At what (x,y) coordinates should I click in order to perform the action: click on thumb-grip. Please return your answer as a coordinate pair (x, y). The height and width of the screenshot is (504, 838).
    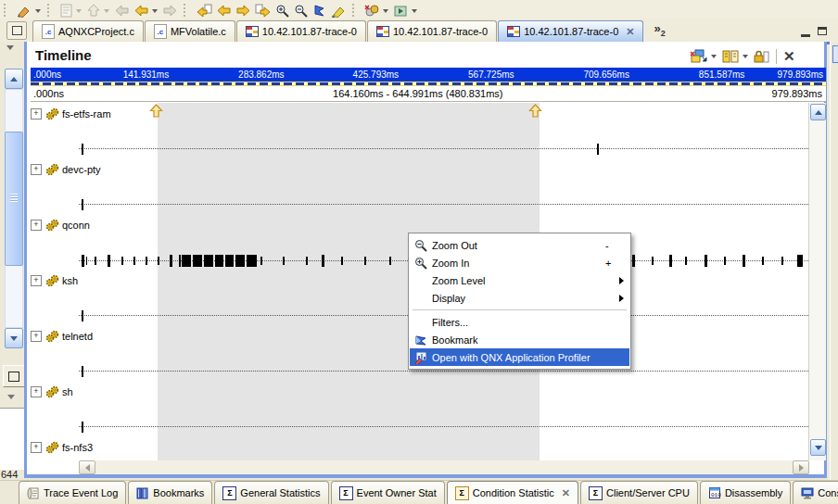
    Looking at the image, I should click on (14, 198).